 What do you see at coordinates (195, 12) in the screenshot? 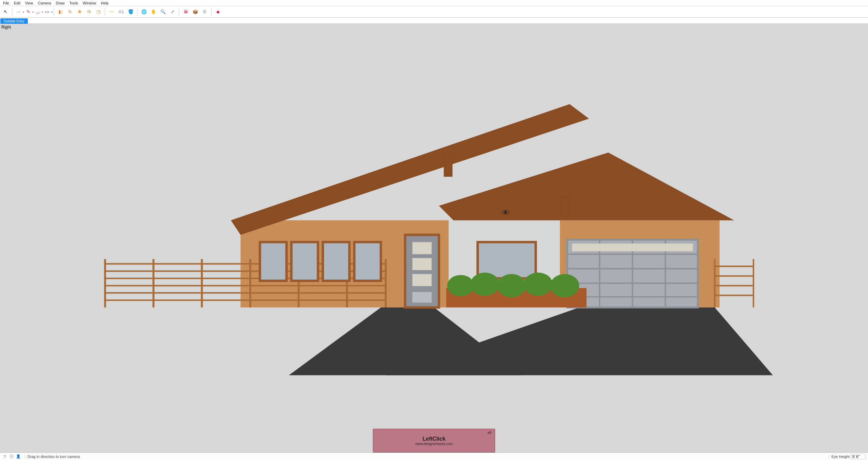
I see `extension-warehouse-icon: 📦` at bounding box center [195, 12].